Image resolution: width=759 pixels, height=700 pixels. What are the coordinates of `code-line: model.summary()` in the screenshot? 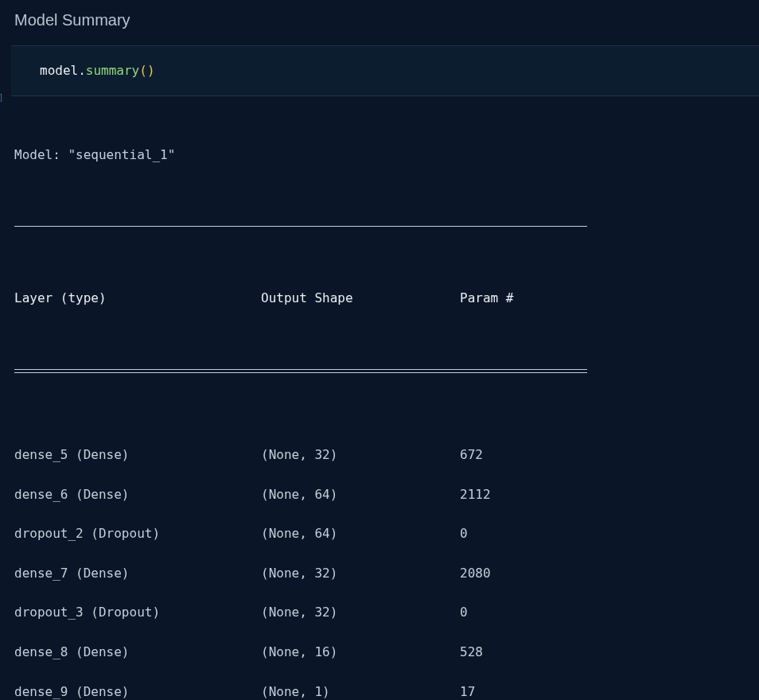 It's located at (385, 71).